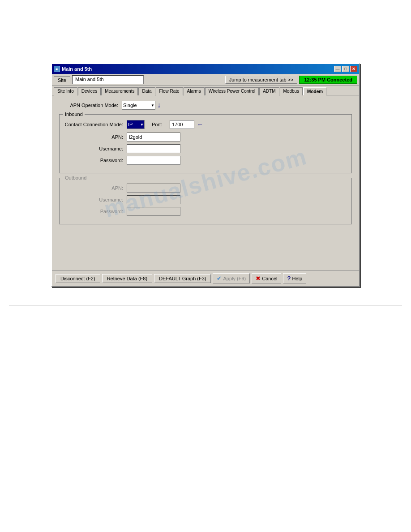 The image size is (411, 532). What do you see at coordinates (169, 91) in the screenshot?
I see `tab-flow-rate: Flow Rate` at bounding box center [169, 91].